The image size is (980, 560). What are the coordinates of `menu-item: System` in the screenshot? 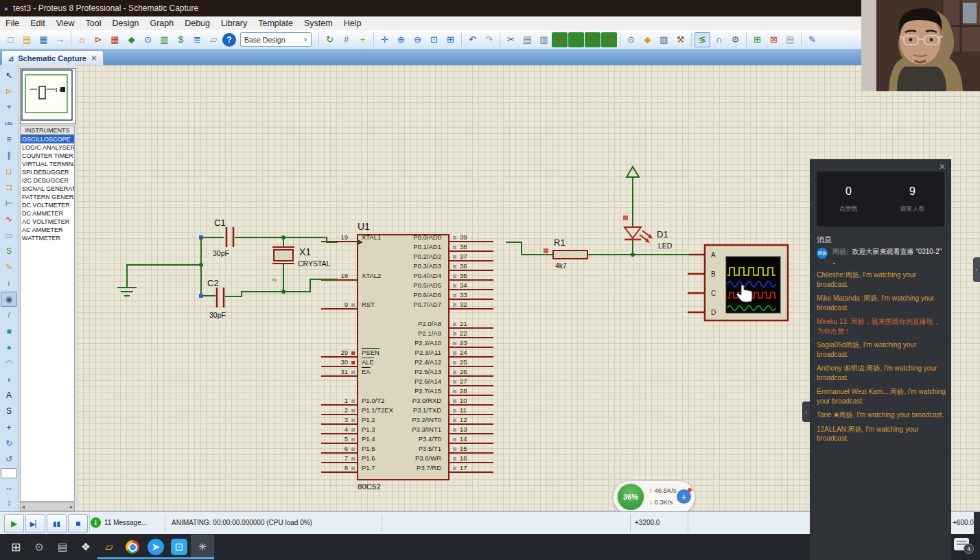 It's located at (318, 23).